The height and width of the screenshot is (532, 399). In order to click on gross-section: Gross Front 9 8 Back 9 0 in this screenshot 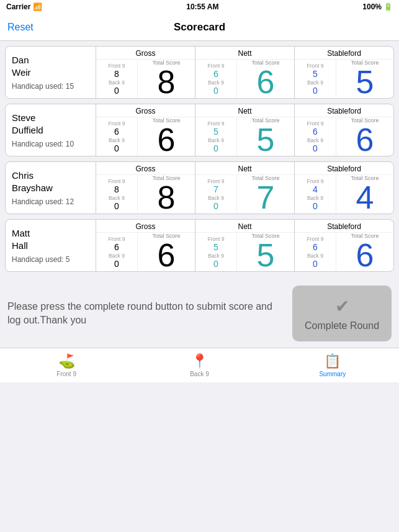, I will do `click(145, 187)`.